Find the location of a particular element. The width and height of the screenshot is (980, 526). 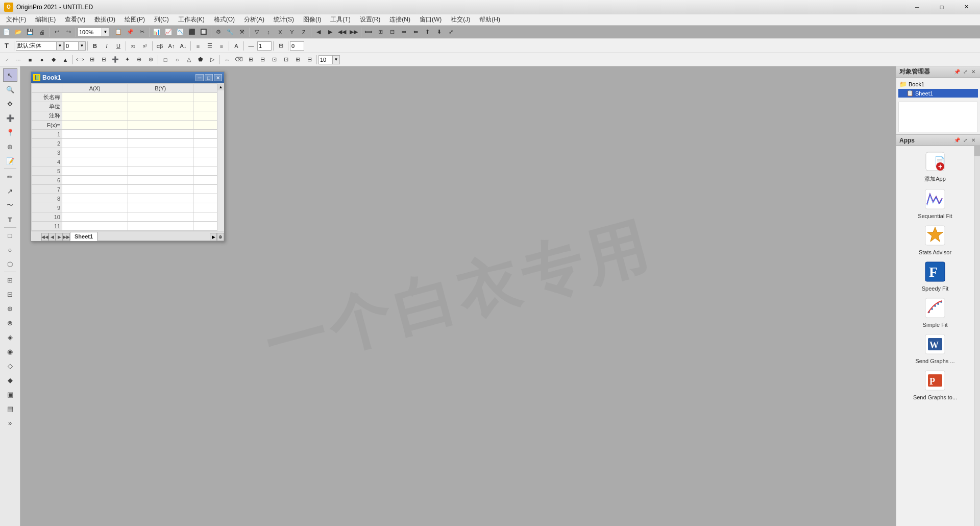

tb-draw17: ⬟ is located at coordinates (201, 60).